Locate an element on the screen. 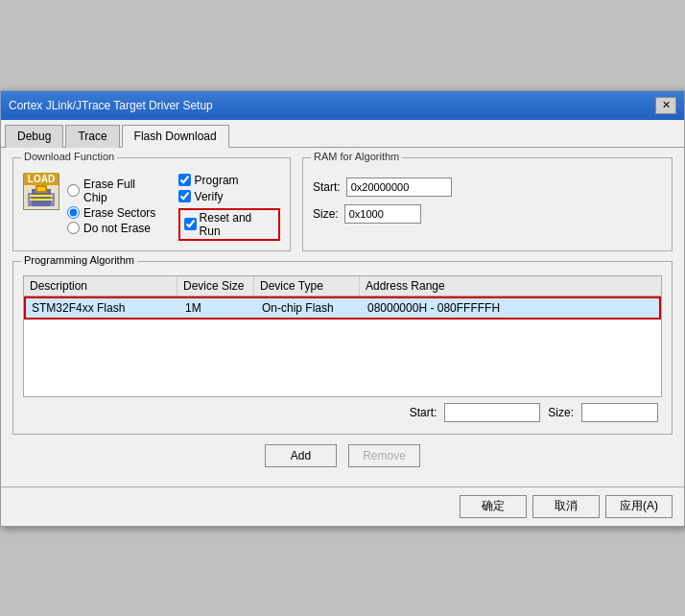 This screenshot has width=685, height=616. top-section: Download Function LOAD is located at coordinates (342, 204).